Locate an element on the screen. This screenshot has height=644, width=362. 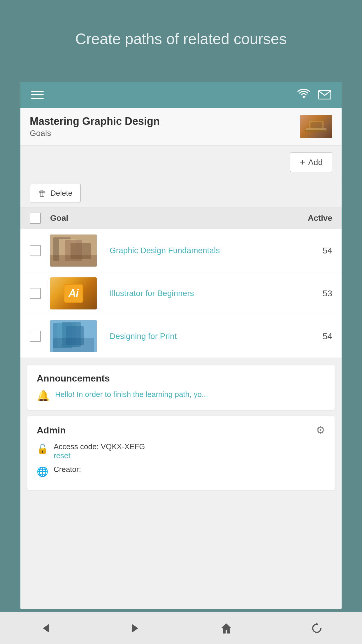
gear-icon: ⚙ is located at coordinates (321, 430).